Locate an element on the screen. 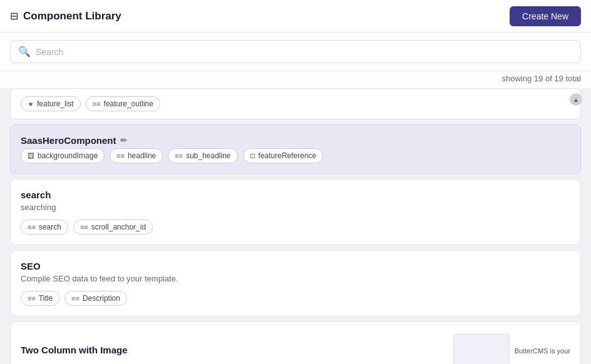  page-title: Component Library is located at coordinates (73, 16).